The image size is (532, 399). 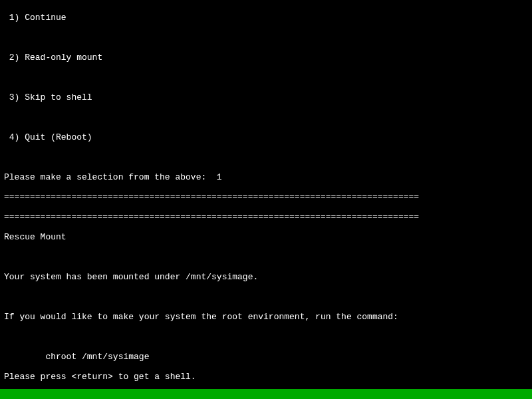 What do you see at coordinates (266, 97) in the screenshot?
I see `menu-option-shell: 3) Skip to shell` at bounding box center [266, 97].